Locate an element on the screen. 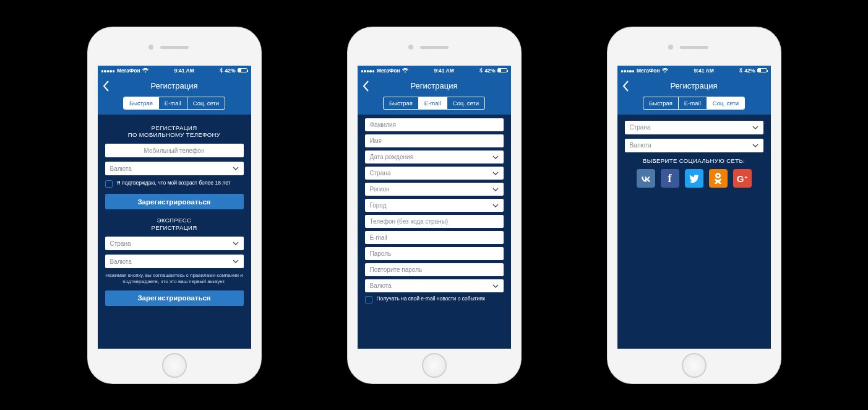  age-checkbox is located at coordinates (109, 184).